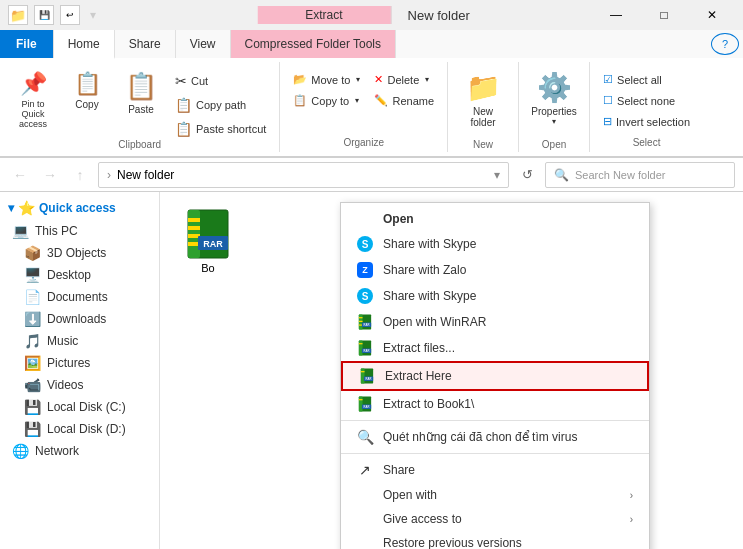  What do you see at coordinates (365, 470) in the screenshot?
I see `share-icon: ↗` at bounding box center [365, 470].